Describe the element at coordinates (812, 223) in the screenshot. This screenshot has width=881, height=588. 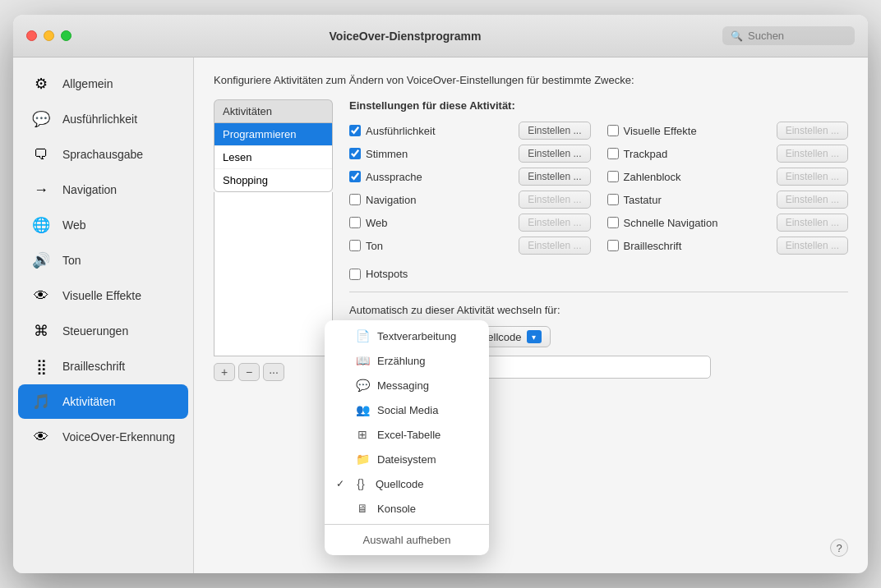
I see `einstellen-btn-schnelle-nav: Einstellen ...` at that location.